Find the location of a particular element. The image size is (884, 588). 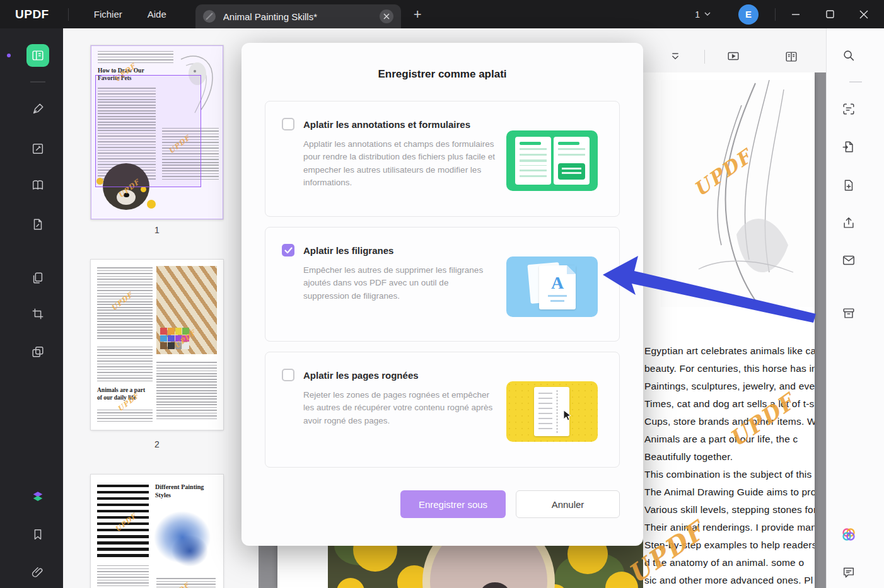

minimize-button is located at coordinates (796, 14).